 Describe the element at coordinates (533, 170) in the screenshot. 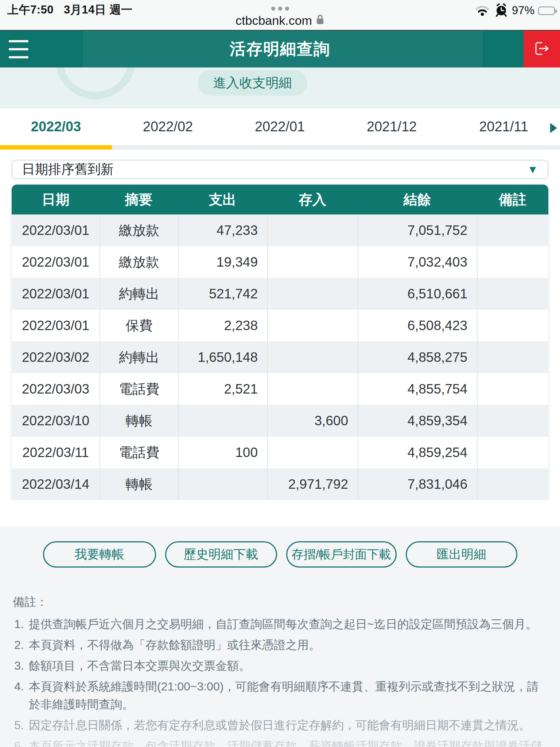

I see `dropdown-caret-icon: ▼` at that location.